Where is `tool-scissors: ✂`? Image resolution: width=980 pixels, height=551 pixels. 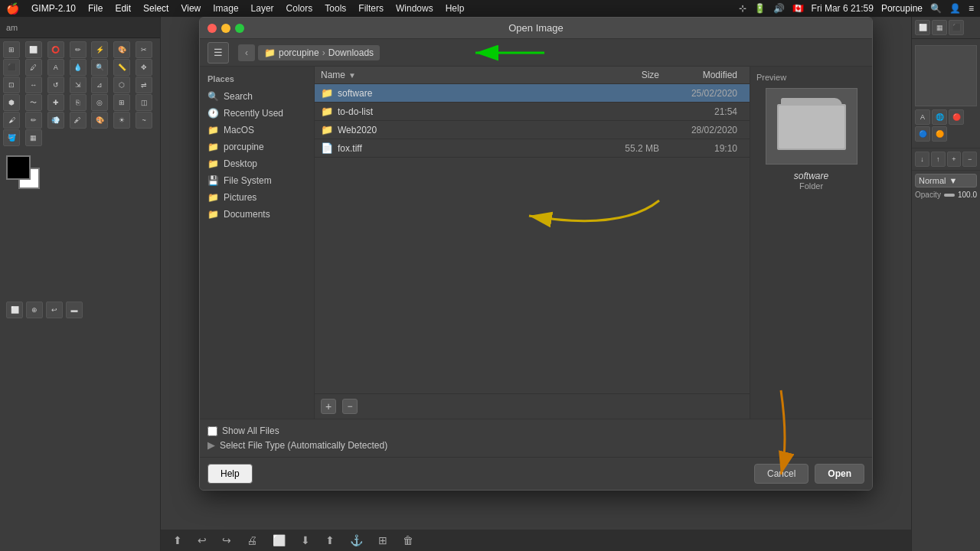
tool-scissors: ✂ is located at coordinates (144, 50).